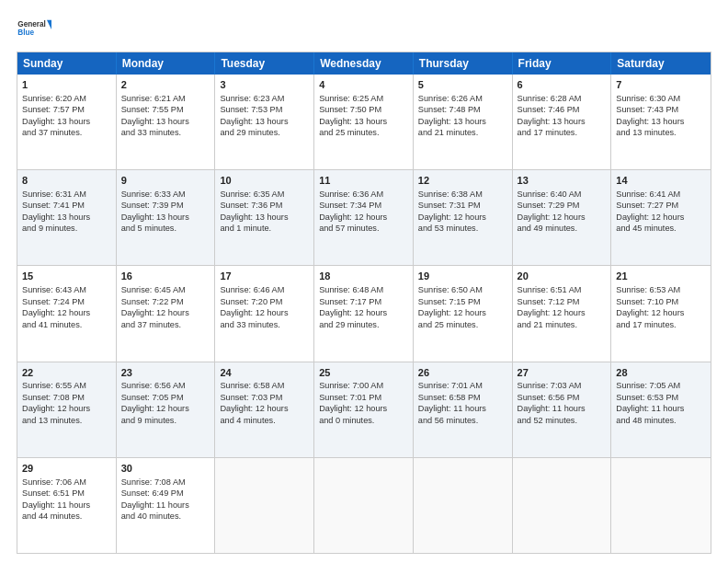 This screenshot has width=728, height=563. What do you see at coordinates (364, 228) in the screenshot?
I see `day-info: and 57 minutes.` at bounding box center [364, 228].